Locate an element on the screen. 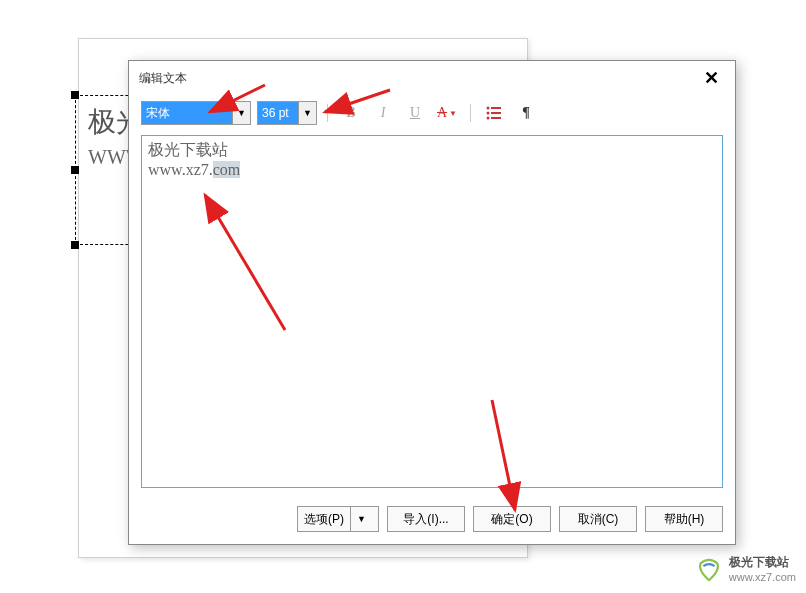 Image resolution: width=806 pixels, height=593 pixels. watermark: 极光下载站 www.xz7.com is located at coordinates (746, 568).